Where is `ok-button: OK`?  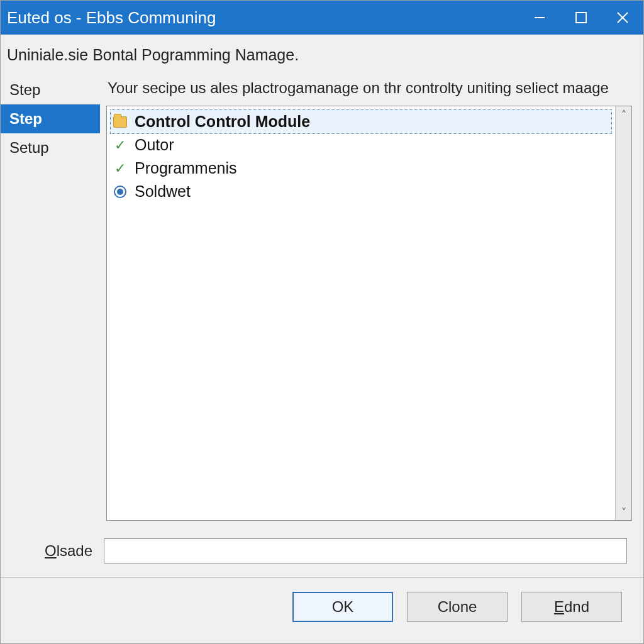
ok-button: OK is located at coordinates (343, 607).